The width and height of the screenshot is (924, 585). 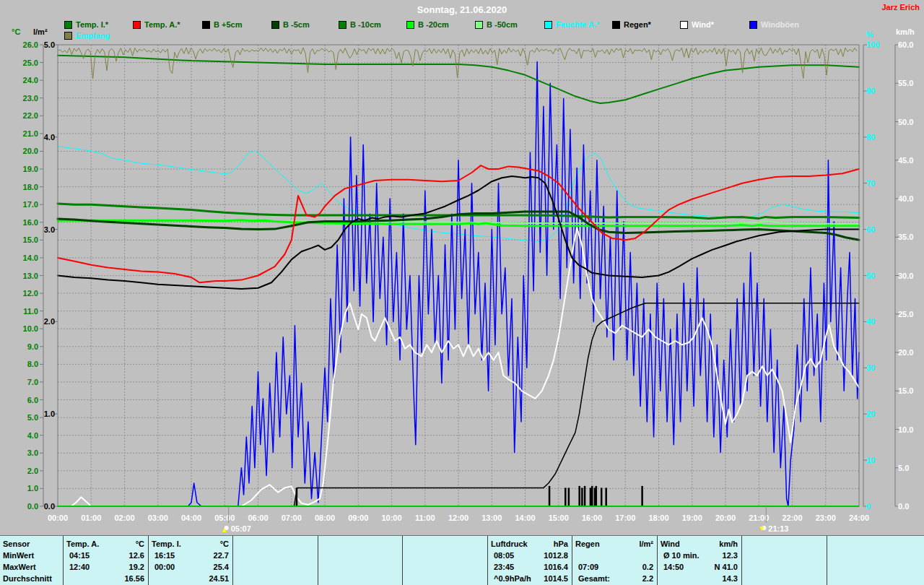 What do you see at coordinates (905, 199) in the screenshot?
I see `wind-tick-label: 40.0` at bounding box center [905, 199].